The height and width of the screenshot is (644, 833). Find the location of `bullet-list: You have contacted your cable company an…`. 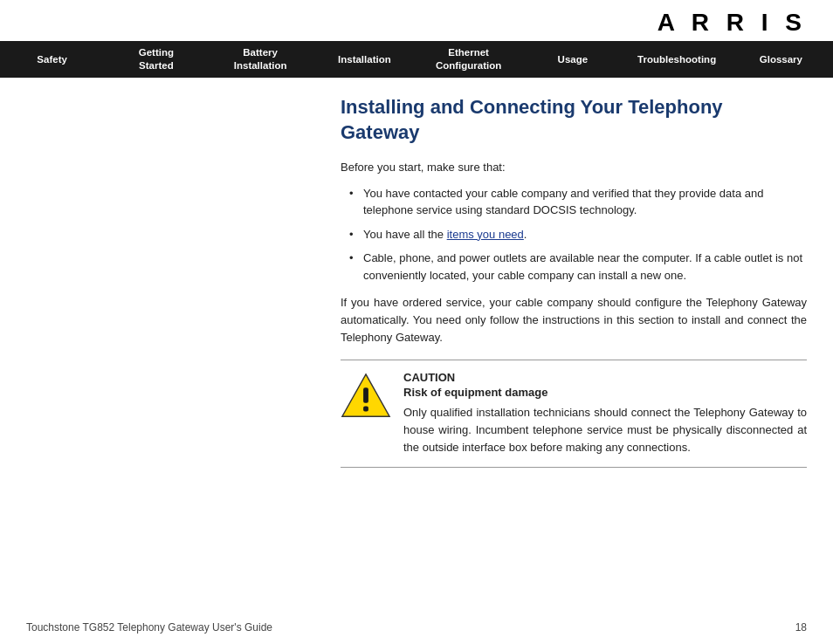

bullet-list: You have contacted your cable company an… is located at coordinates (578, 235).